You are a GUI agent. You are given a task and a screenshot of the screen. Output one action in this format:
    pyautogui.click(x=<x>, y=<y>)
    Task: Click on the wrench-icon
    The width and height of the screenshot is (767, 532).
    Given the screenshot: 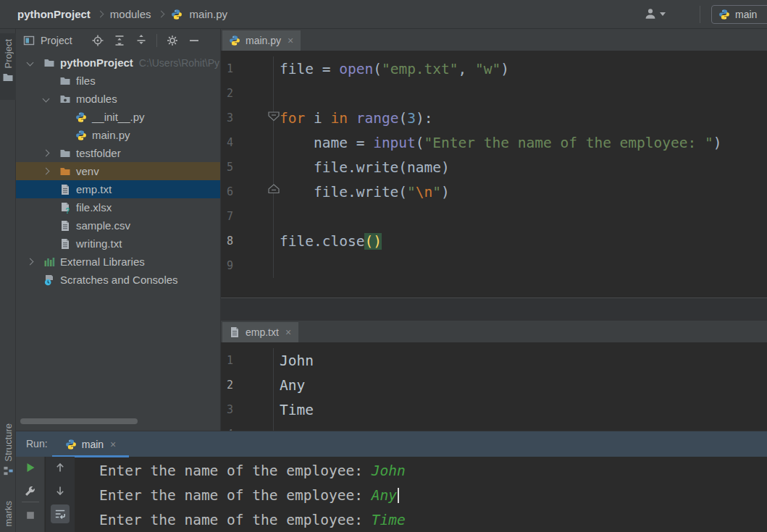 What is the action you would take?
    pyautogui.click(x=30, y=491)
    